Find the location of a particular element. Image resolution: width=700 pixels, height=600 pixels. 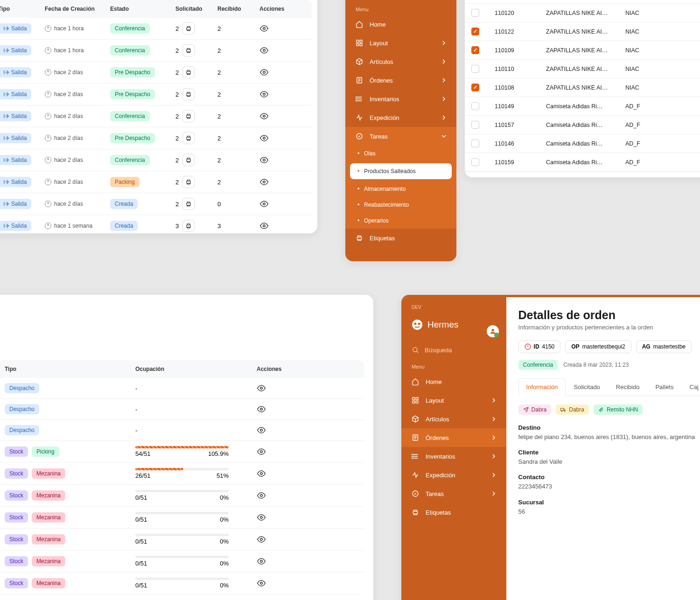

sidebar-subitem: Almacenamiento is located at coordinates (401, 189).